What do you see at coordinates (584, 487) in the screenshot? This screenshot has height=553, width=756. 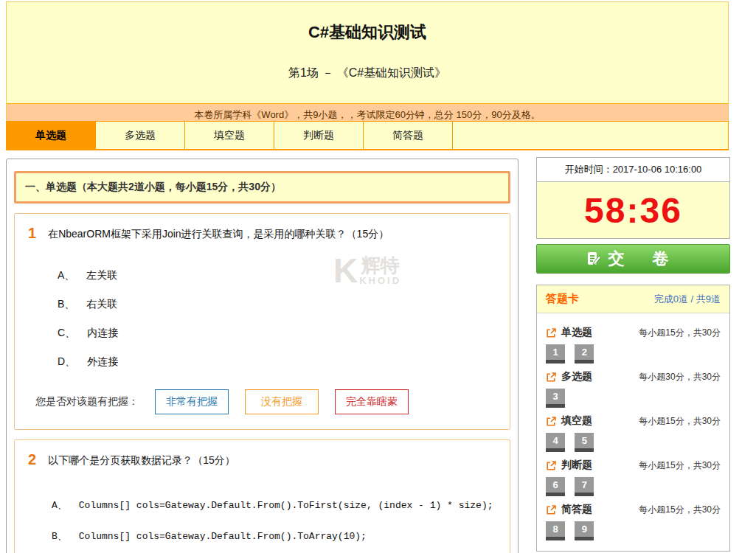 I see `question-chip-7: 7` at bounding box center [584, 487].